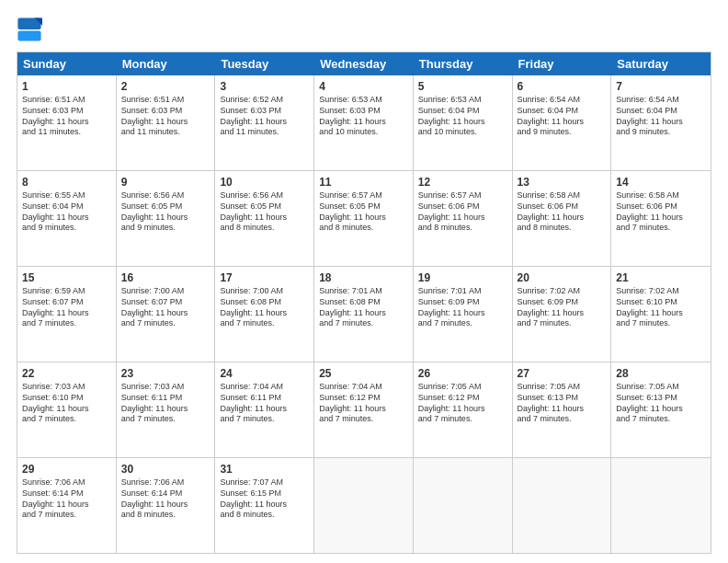 This screenshot has height=563, width=728. Describe the element at coordinates (563, 86) in the screenshot. I see `day-number: 6` at that location.